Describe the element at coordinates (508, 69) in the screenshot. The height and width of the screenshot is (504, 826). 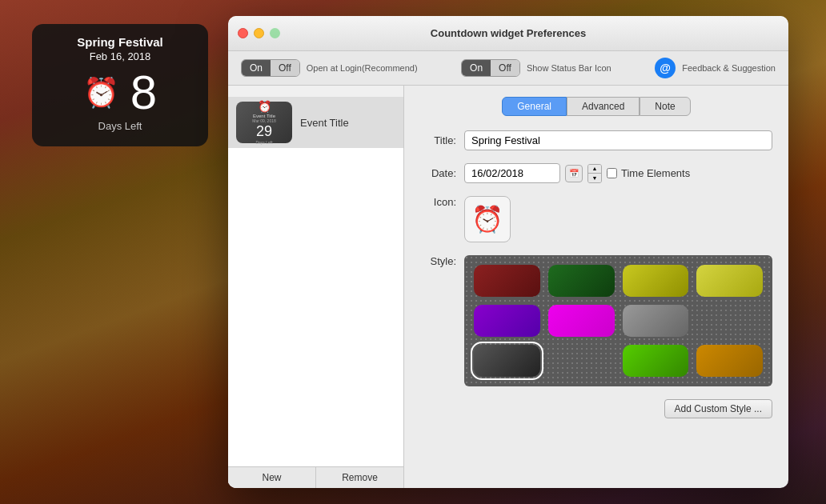
I see `toolbar: On Off Open at Login(Recommend) On Off S…` at that location.